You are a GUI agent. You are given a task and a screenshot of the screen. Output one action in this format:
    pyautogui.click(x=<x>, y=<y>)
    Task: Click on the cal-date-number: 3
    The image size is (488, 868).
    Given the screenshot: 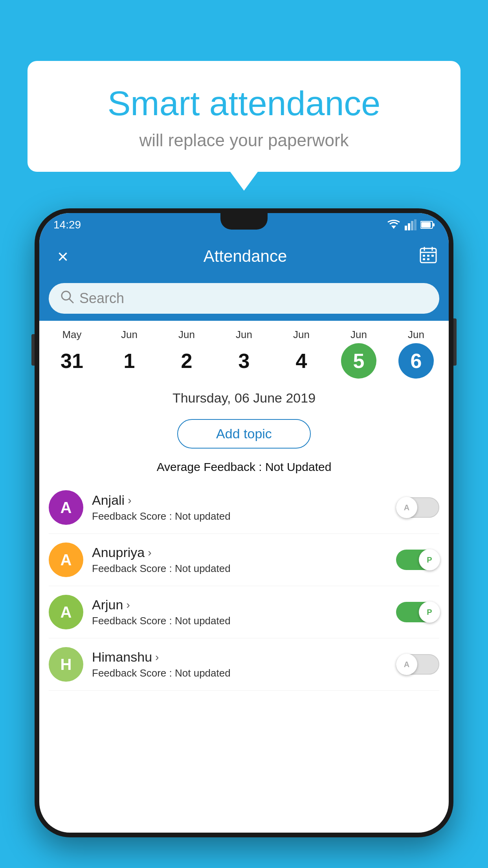 What is the action you would take?
    pyautogui.click(x=244, y=361)
    